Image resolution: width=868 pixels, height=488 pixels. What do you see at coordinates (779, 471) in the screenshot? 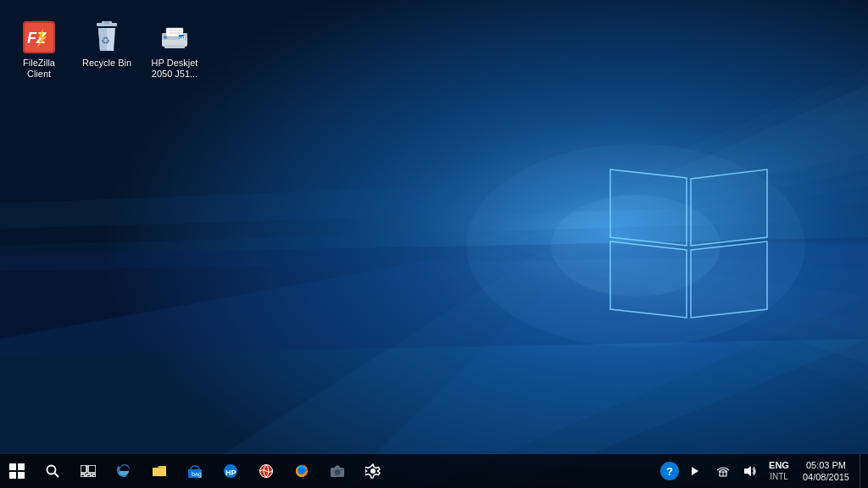
I see `language-indicator: ENG INTL` at bounding box center [779, 471].